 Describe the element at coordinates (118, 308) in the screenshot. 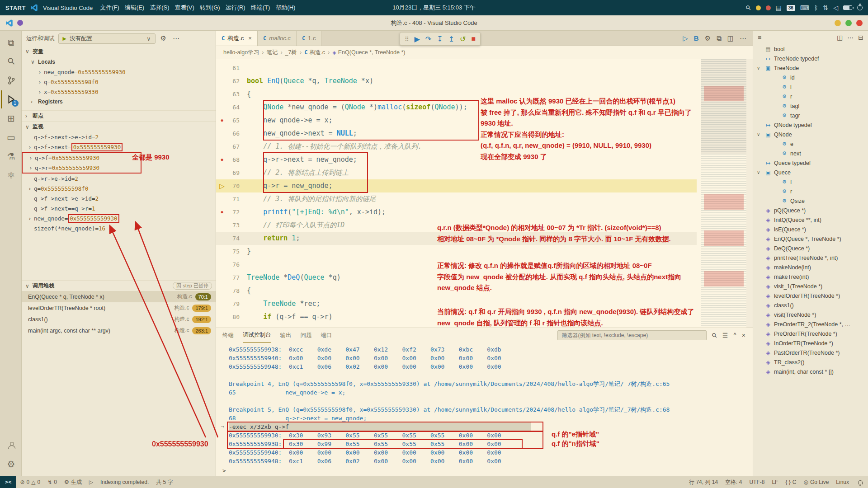

I see `callstack-frame: levelOrderTR(TreeNode * root)构造.c179:1` at that location.